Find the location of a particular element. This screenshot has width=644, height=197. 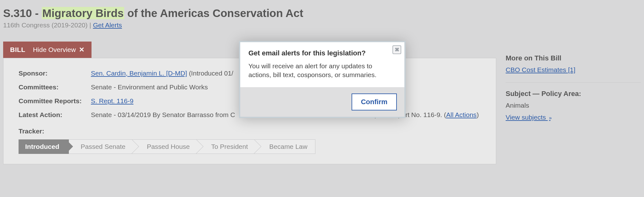

view-subjects-link: View subjects » is located at coordinates (528, 117).